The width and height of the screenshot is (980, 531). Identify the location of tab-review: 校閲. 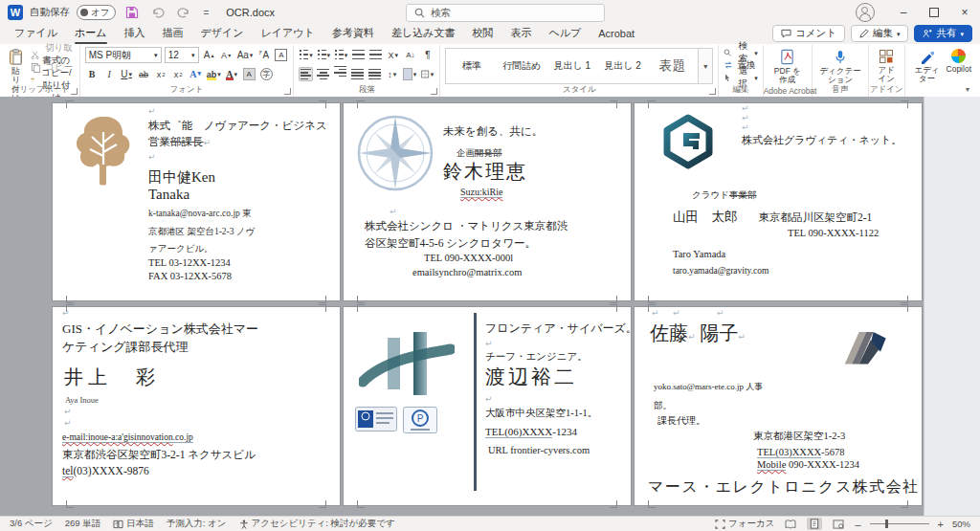
(482, 34).